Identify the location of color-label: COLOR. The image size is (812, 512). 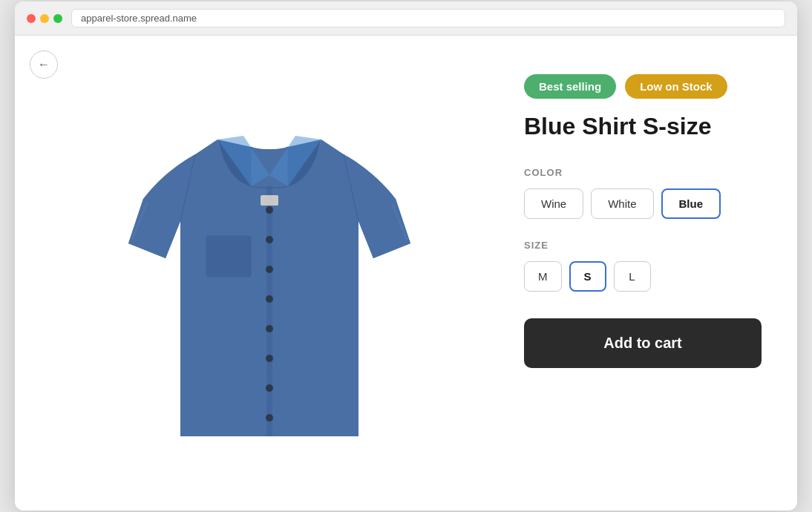
(643, 172).